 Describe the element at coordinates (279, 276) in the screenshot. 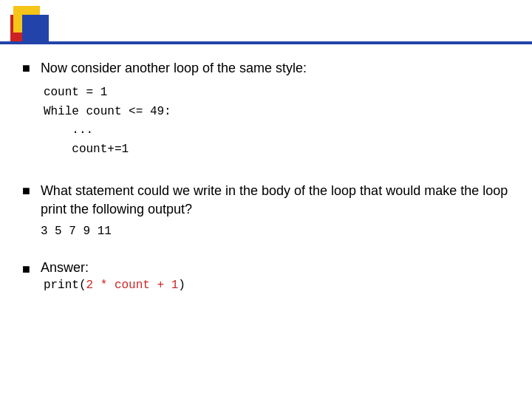

I see `bullet-3-content: Answer: print(2 * count + 1)` at that location.